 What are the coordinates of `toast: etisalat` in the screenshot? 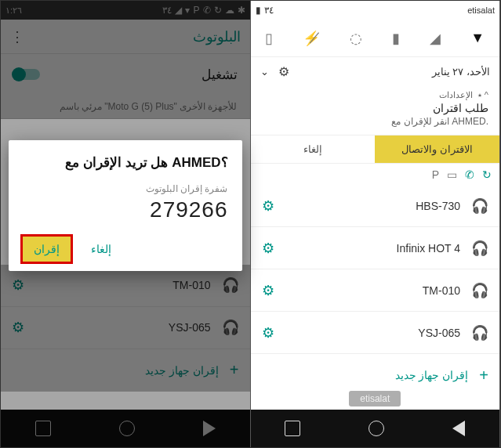 It's located at (375, 399).